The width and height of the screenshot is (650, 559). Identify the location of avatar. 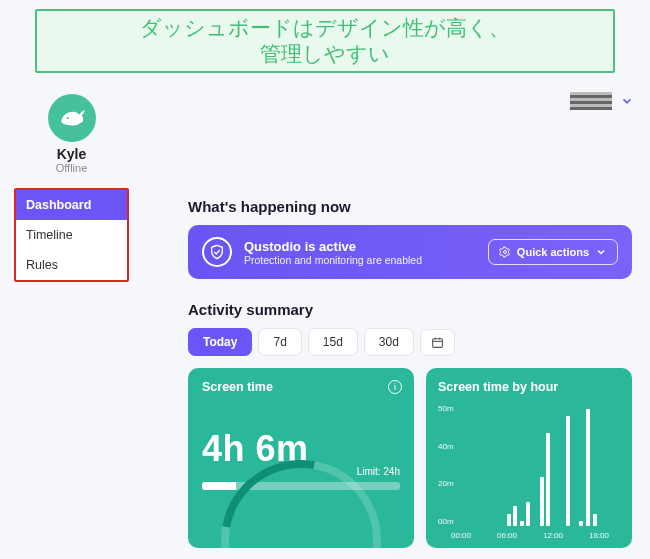
(72, 118).